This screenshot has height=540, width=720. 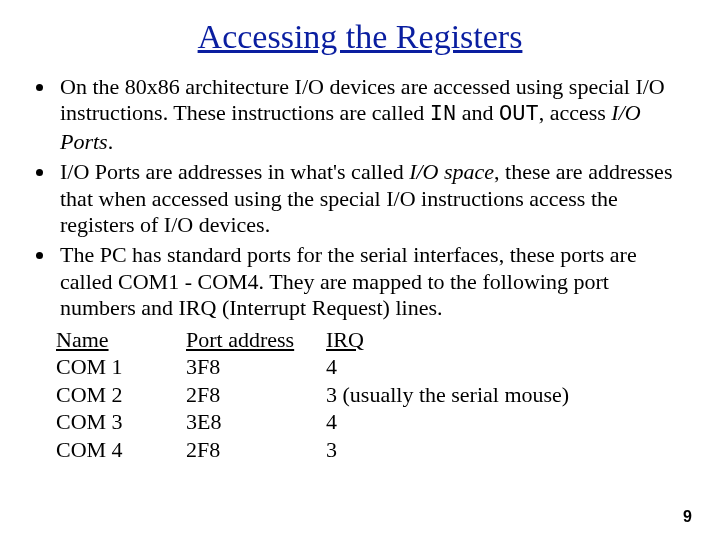 What do you see at coordinates (373, 422) in the screenshot?
I see `table-row: COM 3 3E8 4` at bounding box center [373, 422].